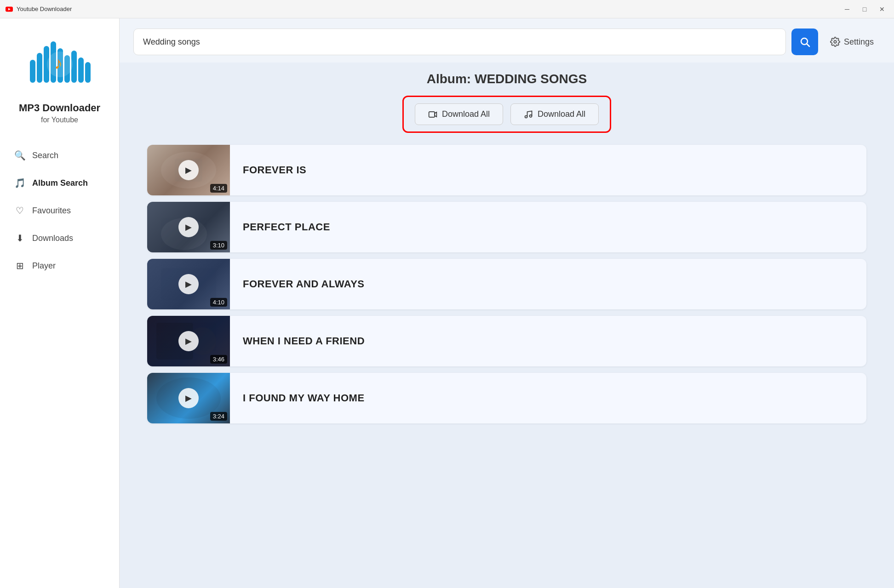 This screenshot has height=588, width=894. I want to click on duration-badge: 4:14, so click(219, 188).